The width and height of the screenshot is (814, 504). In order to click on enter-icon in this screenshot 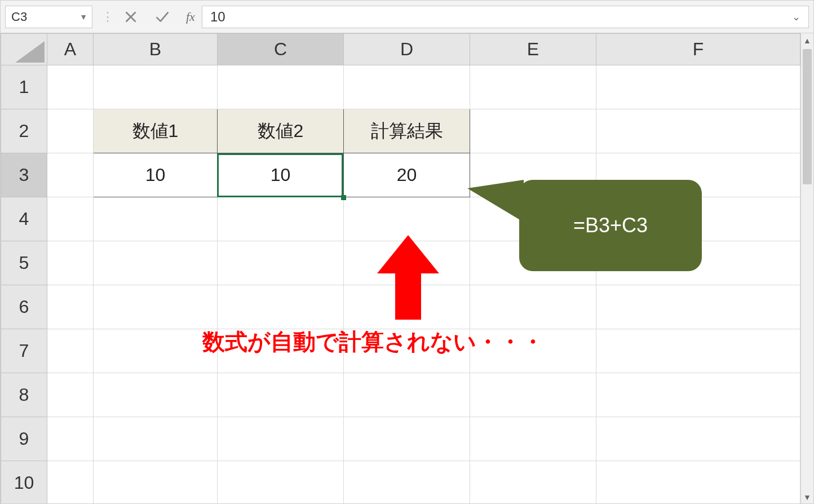, I will do `click(162, 17)`.